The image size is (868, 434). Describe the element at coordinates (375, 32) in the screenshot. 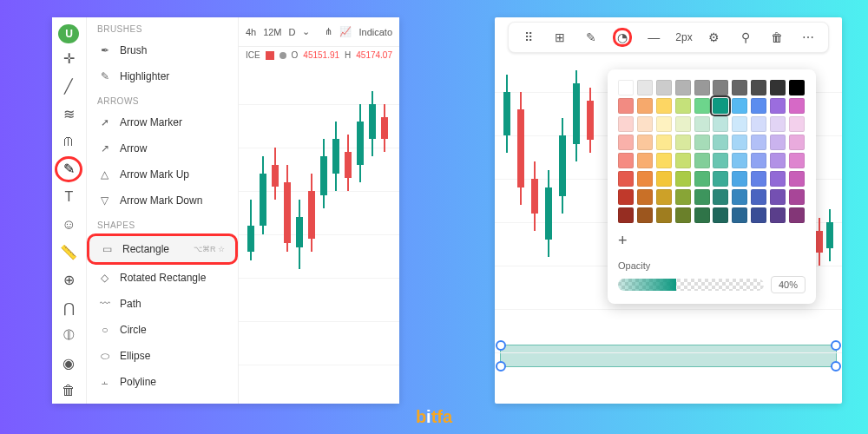

I see `indicators-label: Indicato` at that location.